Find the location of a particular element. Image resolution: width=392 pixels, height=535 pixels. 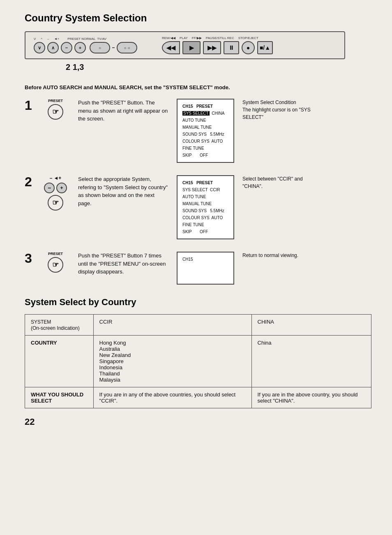

screen-2-line3: AUTO TUNE is located at coordinates (205, 197).